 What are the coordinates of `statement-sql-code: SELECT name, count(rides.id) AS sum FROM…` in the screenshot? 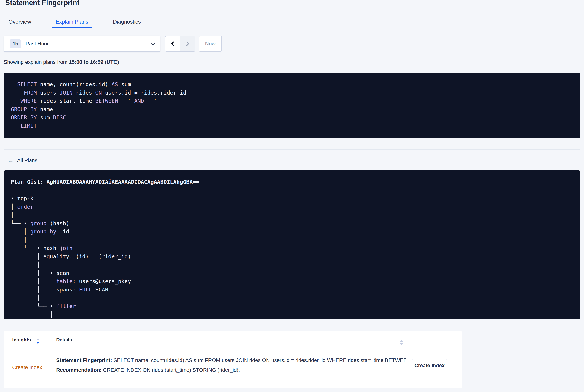 It's located at (292, 105).